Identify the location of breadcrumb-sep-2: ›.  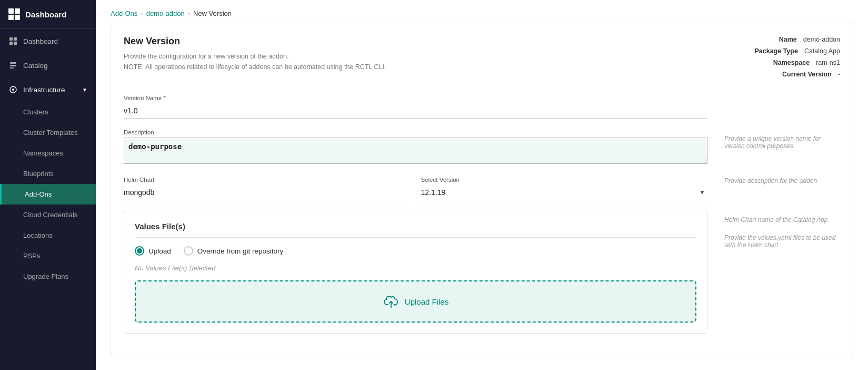
(189, 14).